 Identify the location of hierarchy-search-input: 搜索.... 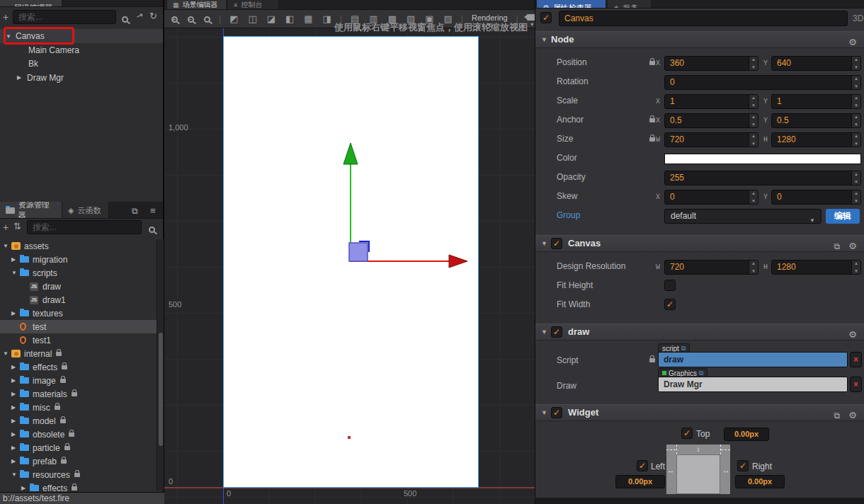
(64, 17).